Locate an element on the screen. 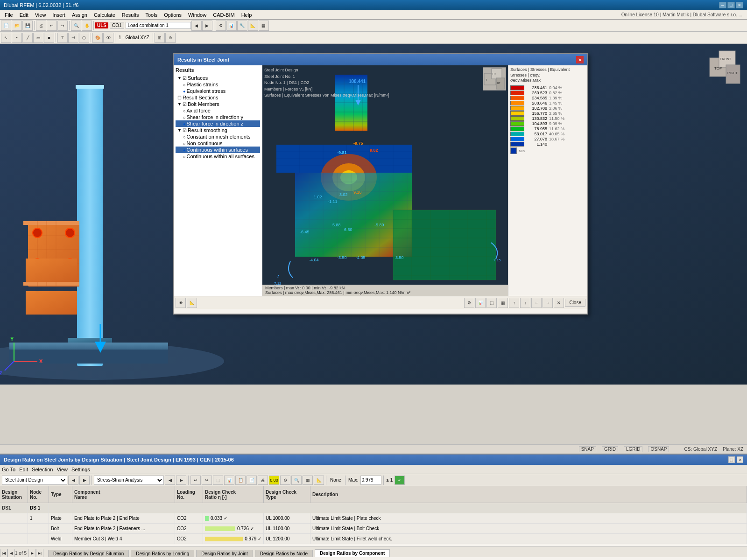 This screenshot has height=560, width=747. render-btn: 🎨 is located at coordinates (98, 38).